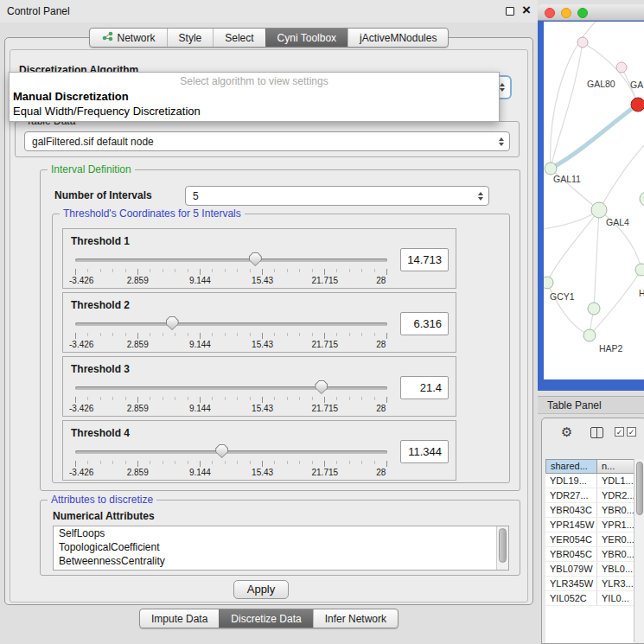 This screenshot has height=644, width=644. I want to click on bottom-tab-bar: Impute Data Discretize Data Infer Networ…, so click(269, 619).